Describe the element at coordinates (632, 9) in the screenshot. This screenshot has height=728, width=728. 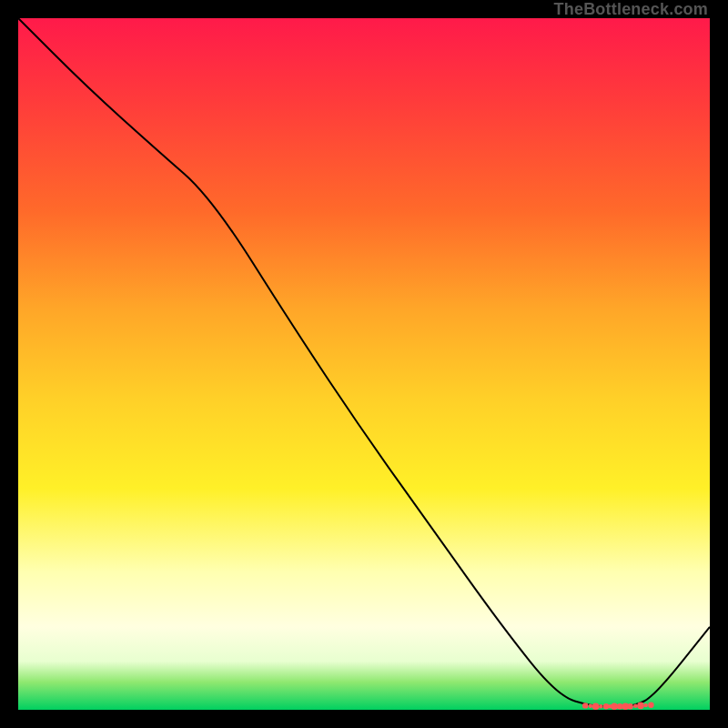
I see `watermark-text: TheBottleneck.com` at that location.